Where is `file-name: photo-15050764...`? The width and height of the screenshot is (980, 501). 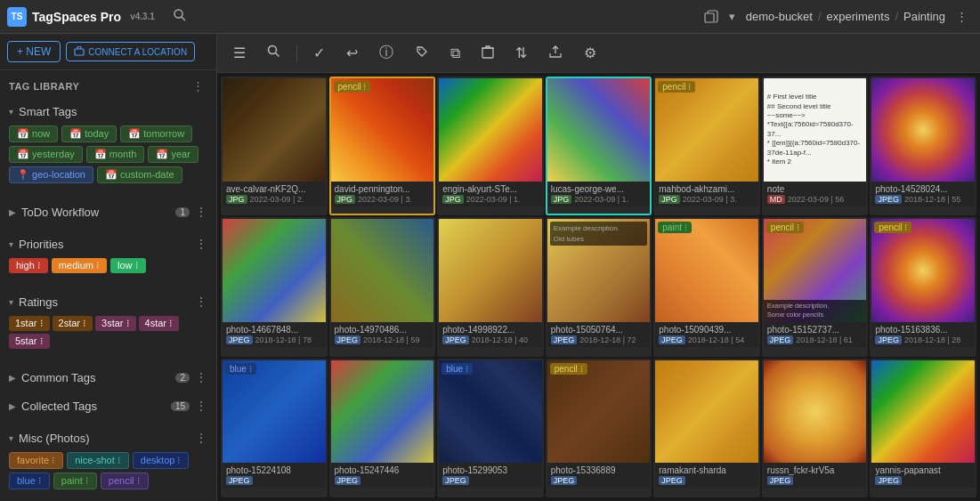
file-name: photo-15050764... is located at coordinates (599, 329).